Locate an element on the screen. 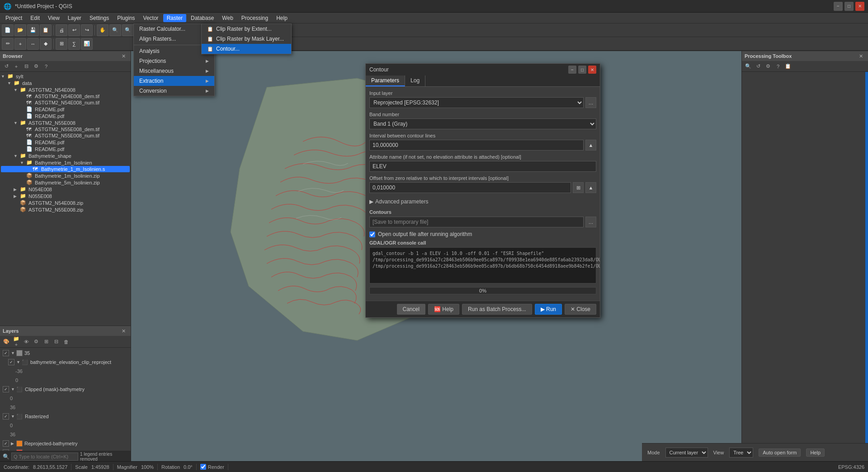  attribute-input is located at coordinates (483, 166).